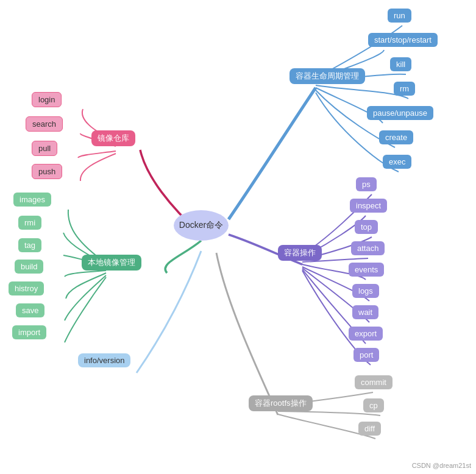 The height and width of the screenshot is (474, 476). What do you see at coordinates (29, 267) in the screenshot?
I see `build-node: build` at bounding box center [29, 267].